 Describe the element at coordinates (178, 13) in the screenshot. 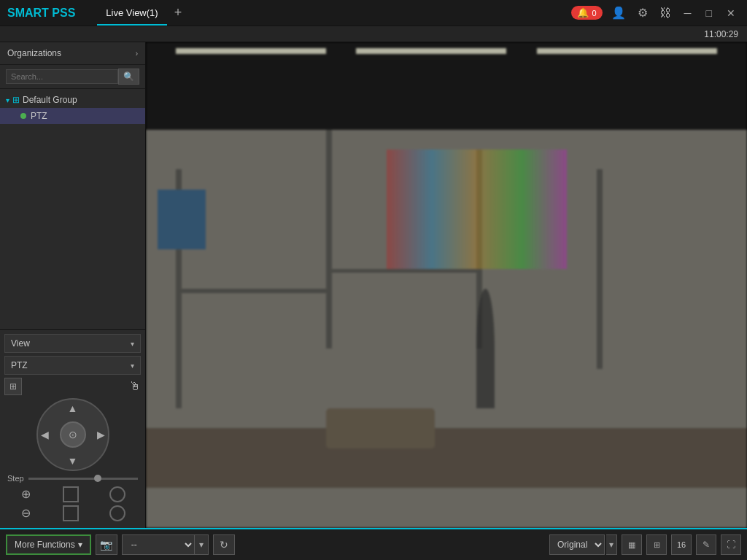

I see `tab-add-button: +` at that location.